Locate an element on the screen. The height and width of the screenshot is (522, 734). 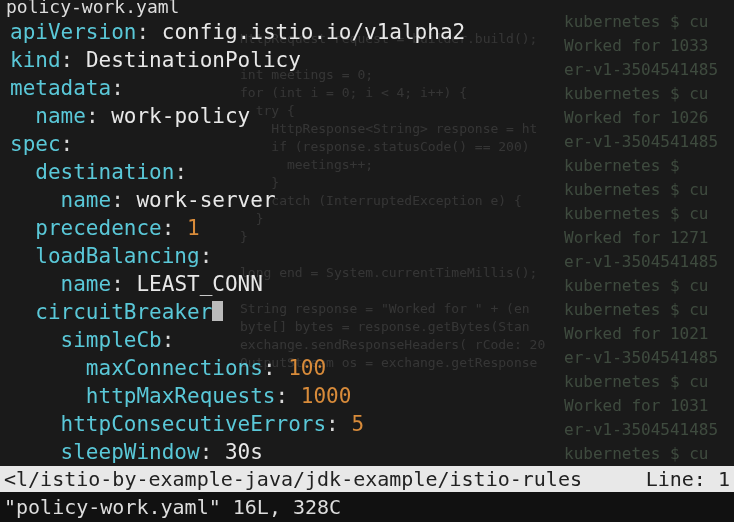
status-line: Line: 1 is located at coordinates (688, 479).